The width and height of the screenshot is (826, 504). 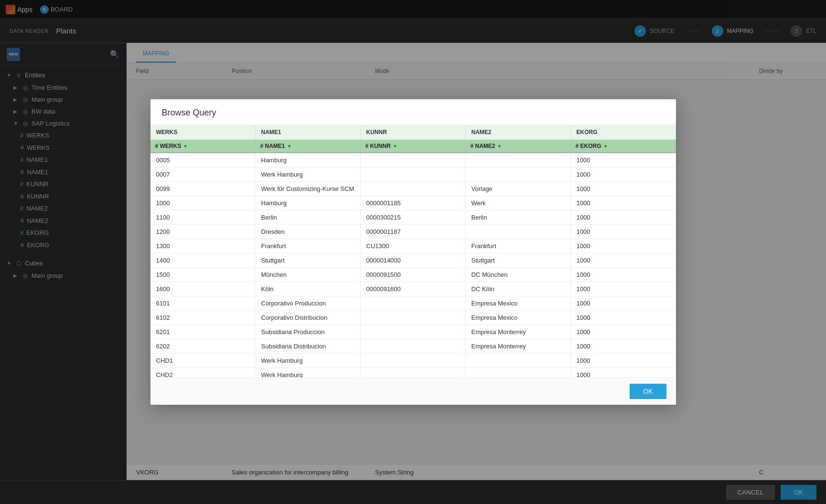 What do you see at coordinates (413, 133) in the screenshot?
I see `modal-table-header: WERKS NAME1 KUNNR NAME2 EKORG` at bounding box center [413, 133].